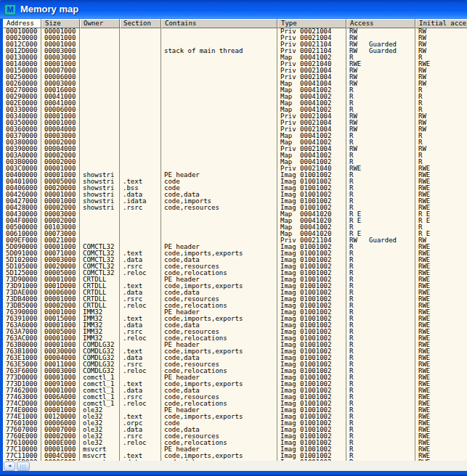 The height and width of the screenshot is (476, 467). What do you see at coordinates (235, 319) in the screenshot?
I see `table-row: 7639100000015000IMM32.textcode,imports,e…` at bounding box center [235, 319].